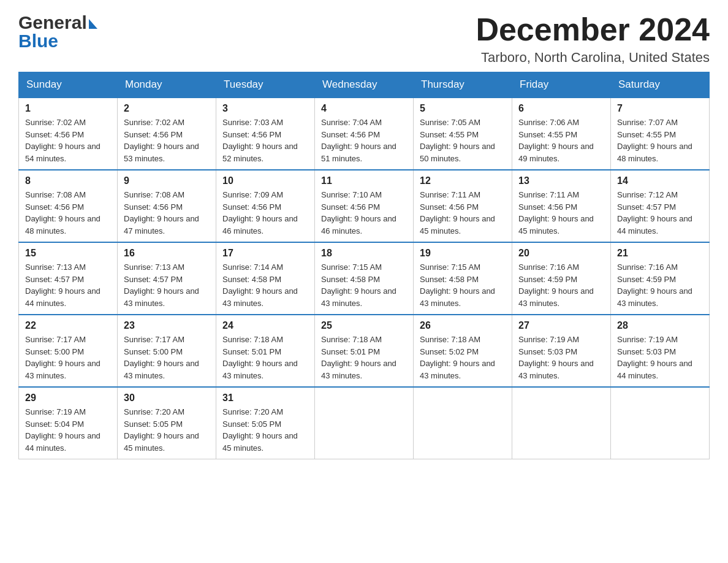 Image resolution: width=728 pixels, height=563 pixels. I want to click on sunset-label: Sunset: 5:00 PM, so click(55, 352).